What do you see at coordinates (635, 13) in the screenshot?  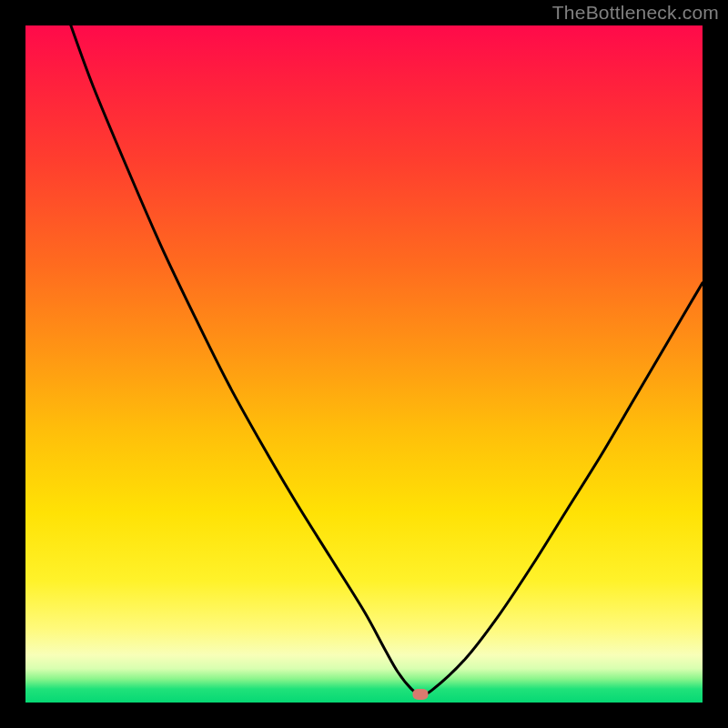 I see `watermark-text: TheBottleneck.com` at bounding box center [635, 13].